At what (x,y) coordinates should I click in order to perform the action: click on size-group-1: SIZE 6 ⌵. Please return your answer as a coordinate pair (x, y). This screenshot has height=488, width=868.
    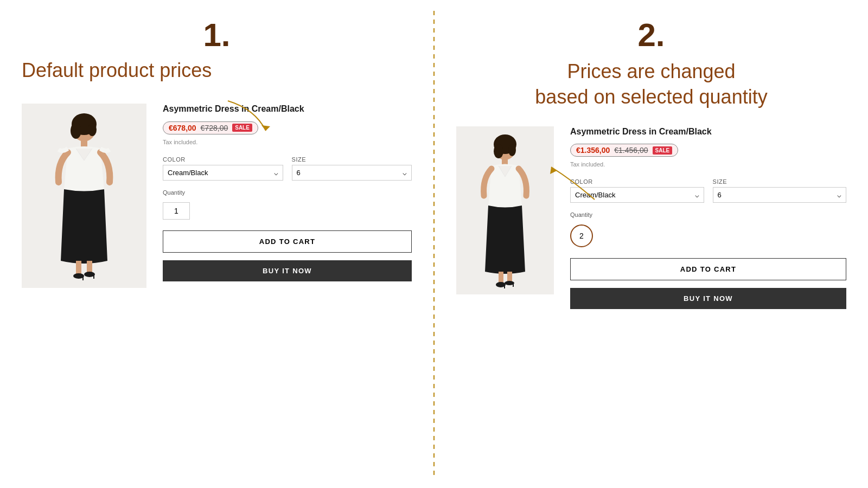
    Looking at the image, I should click on (352, 168).